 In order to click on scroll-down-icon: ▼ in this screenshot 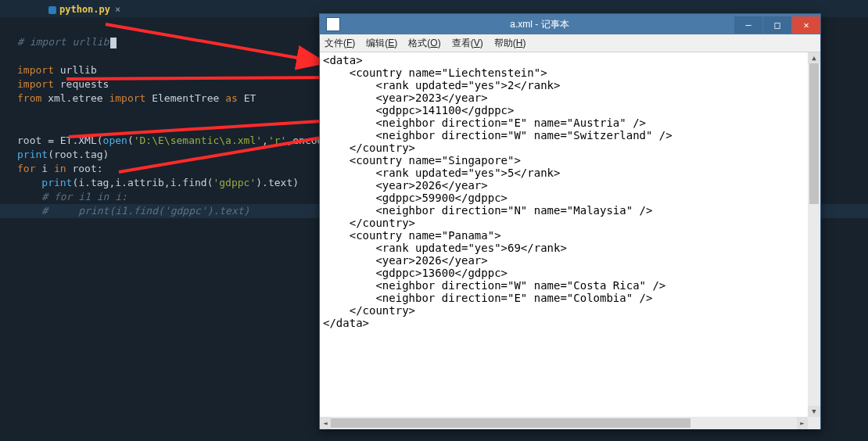, I will do `click(814, 411)`.